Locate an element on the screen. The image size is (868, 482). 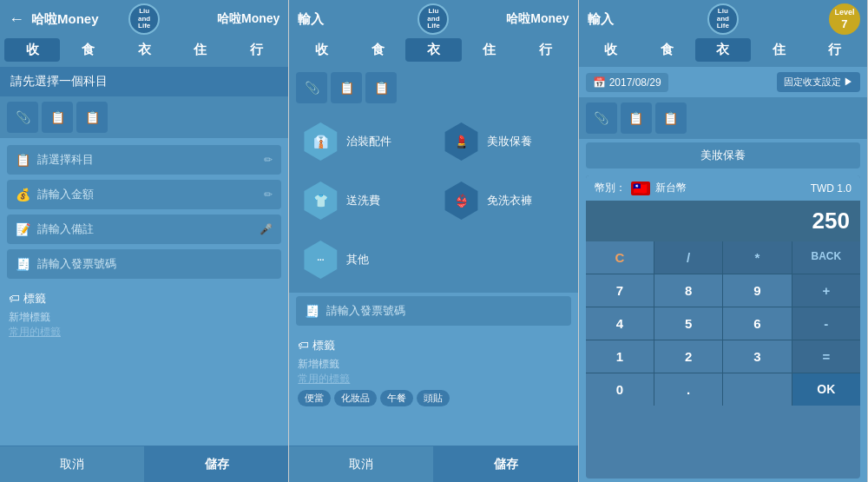
logo-circle-2: LiuandLife is located at coordinates (433, 19).